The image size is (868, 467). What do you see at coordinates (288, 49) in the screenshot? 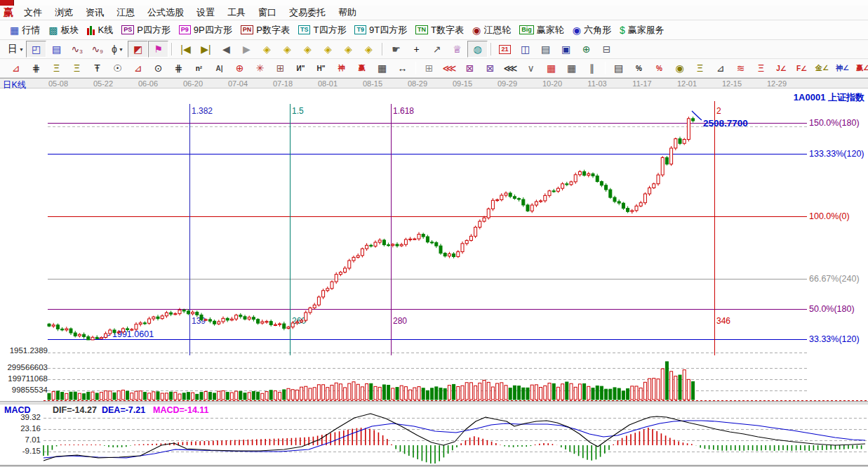
I see `shift-right-button: ◈` at bounding box center [288, 49].